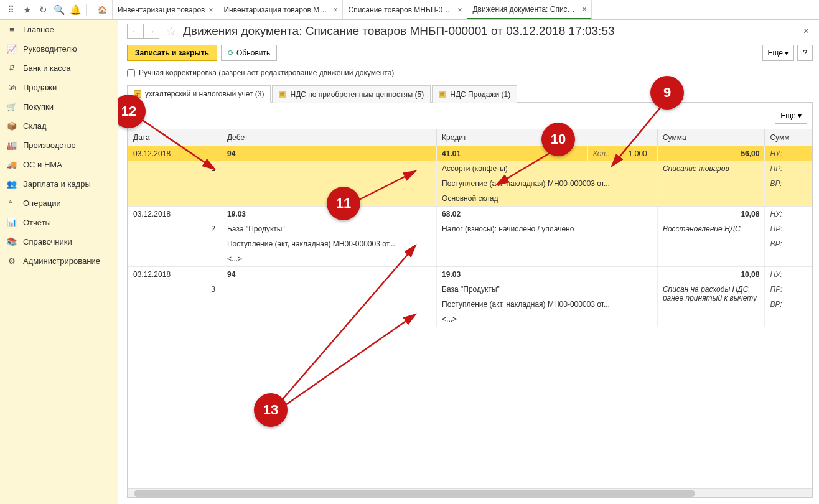 The height and width of the screenshot is (504, 819). I want to click on people-icon: 👥, so click(12, 184).